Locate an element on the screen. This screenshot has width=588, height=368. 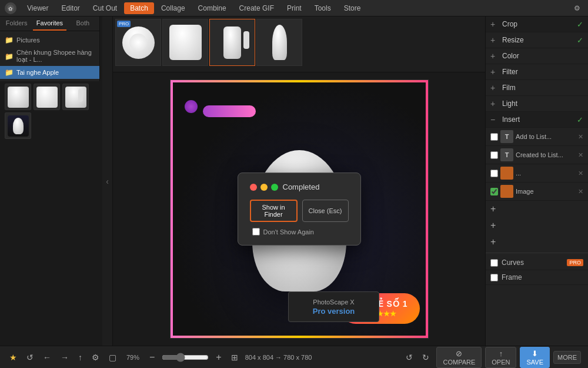
star-icon: ★ is located at coordinates (13, 357).